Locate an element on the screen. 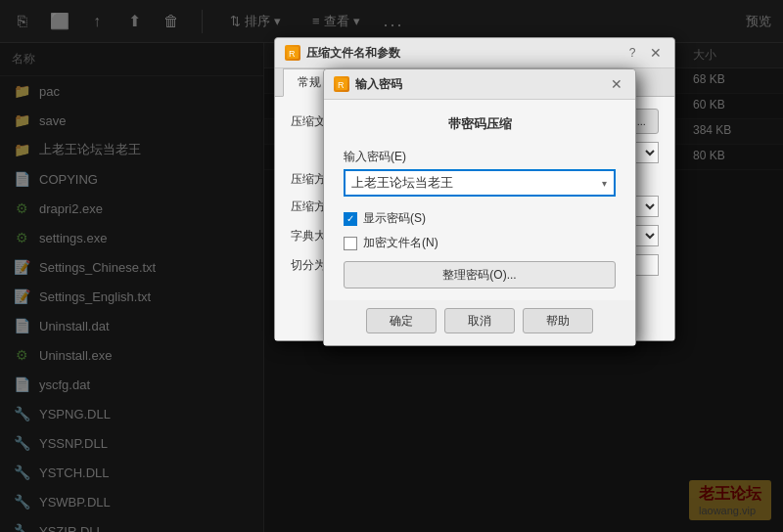 The width and height of the screenshot is (783, 532). password-dialog-footer: 确定 取消 帮助 is located at coordinates (480, 323).